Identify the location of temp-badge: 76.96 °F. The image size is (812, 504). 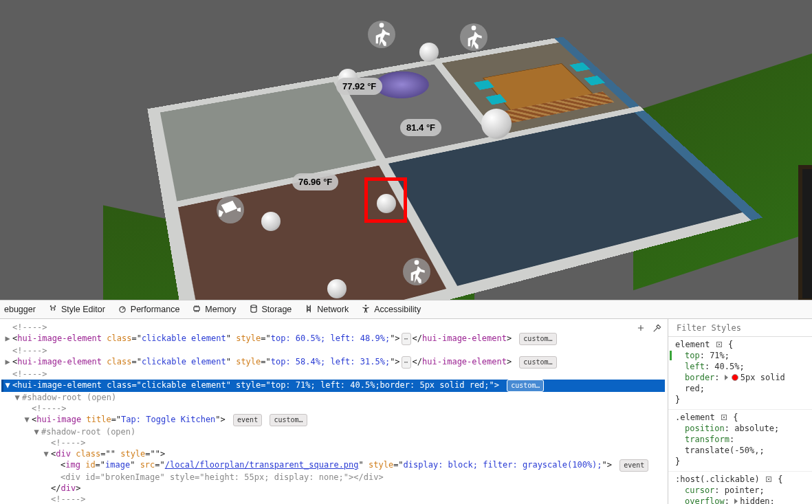
(315, 182).